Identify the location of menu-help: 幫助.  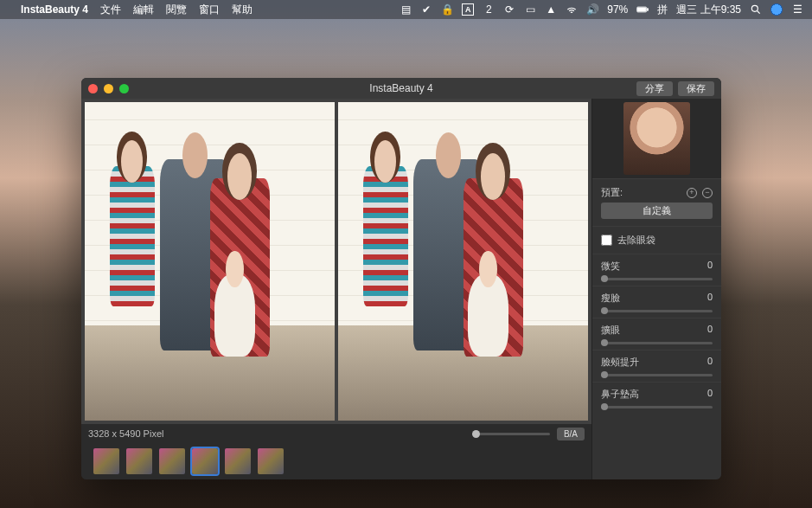
(242, 10).